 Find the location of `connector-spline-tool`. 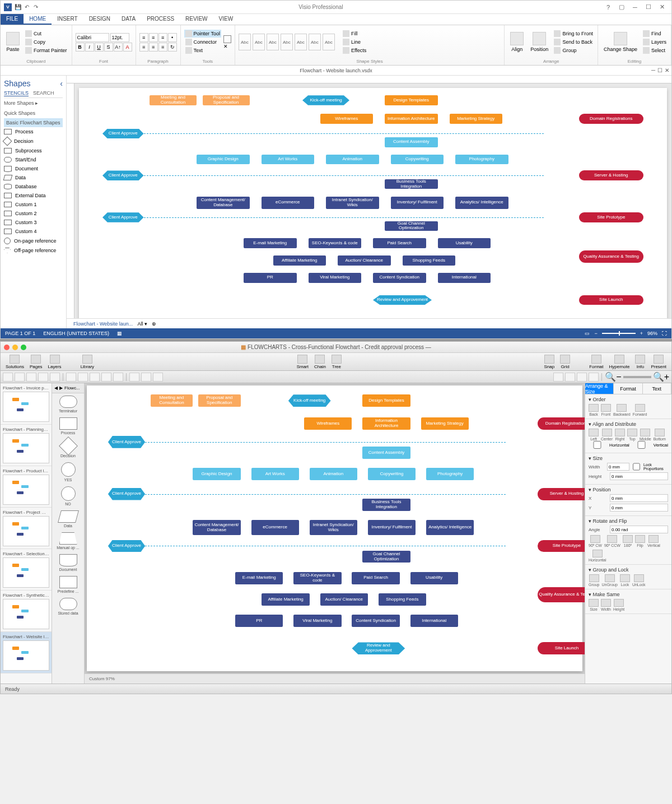

connector-spline-tool is located at coordinates (118, 377).